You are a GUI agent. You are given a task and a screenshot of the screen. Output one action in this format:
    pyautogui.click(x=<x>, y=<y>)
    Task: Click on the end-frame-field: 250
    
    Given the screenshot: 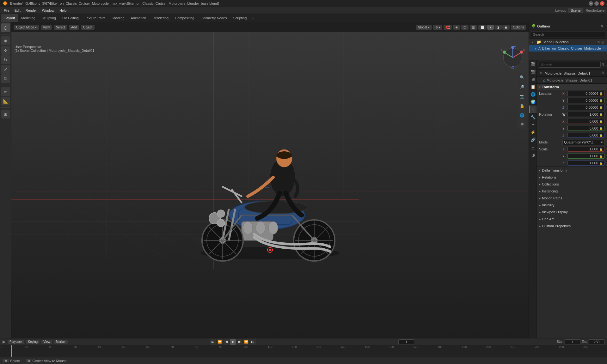 What is the action you would take?
    pyautogui.click(x=597, y=342)
    